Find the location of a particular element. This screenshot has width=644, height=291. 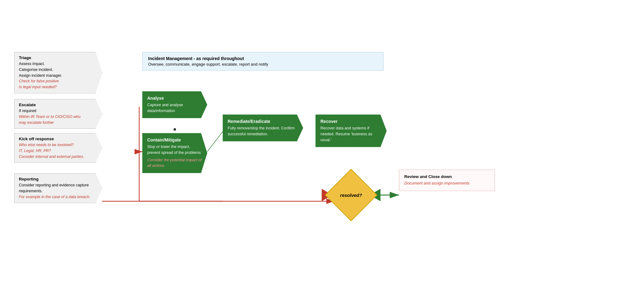

triage-red: Check for false positiveIs legal input n… is located at coordinates (56, 84).